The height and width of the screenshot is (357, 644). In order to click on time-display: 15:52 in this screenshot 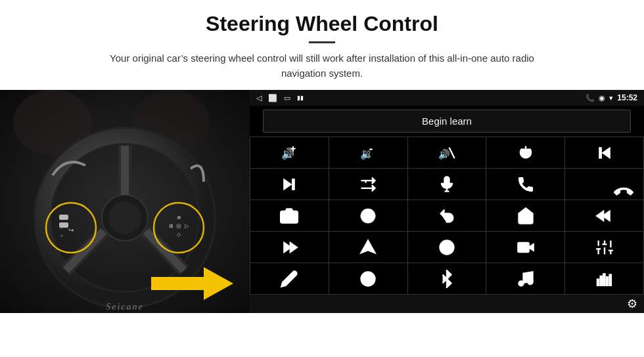, I will do `click(627, 98)`.